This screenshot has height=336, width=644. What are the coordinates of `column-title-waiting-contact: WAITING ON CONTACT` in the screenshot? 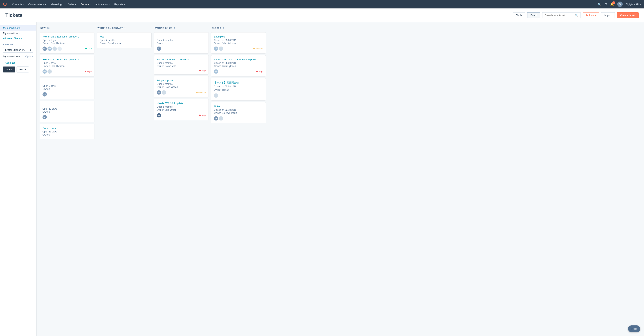 It's located at (110, 28).